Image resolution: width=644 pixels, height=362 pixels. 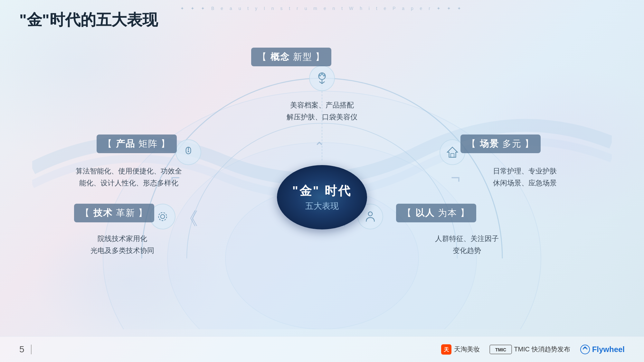 What do you see at coordinates (467, 349) in the screenshot?
I see `taobao-label: 天淘美妆` at bounding box center [467, 349].